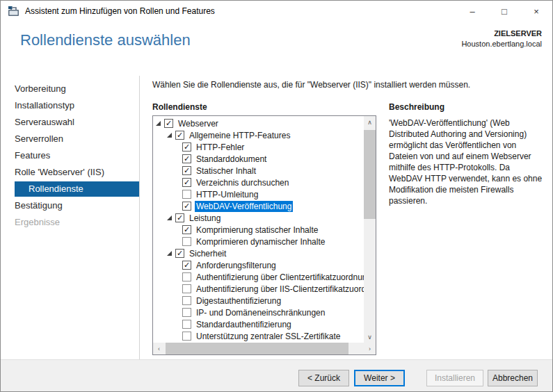  Describe the element at coordinates (186, 229) in the screenshot. I see `checkbox-komprimierung-statischer-inhalte: ✓` at that location.